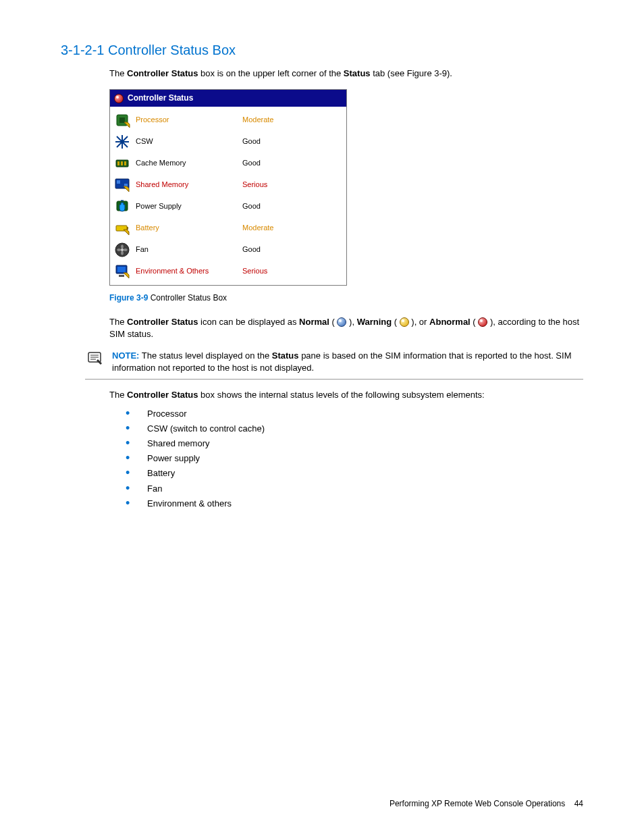  What do you see at coordinates (122, 142) in the screenshot?
I see `csw-icon` at bounding box center [122, 142].